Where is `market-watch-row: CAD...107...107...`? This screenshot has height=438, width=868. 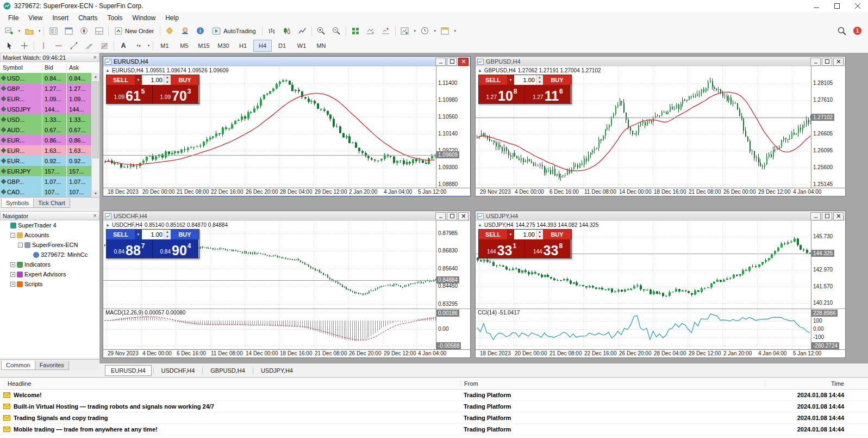
market-watch-row: CAD...107...107... is located at coordinates (46, 192).